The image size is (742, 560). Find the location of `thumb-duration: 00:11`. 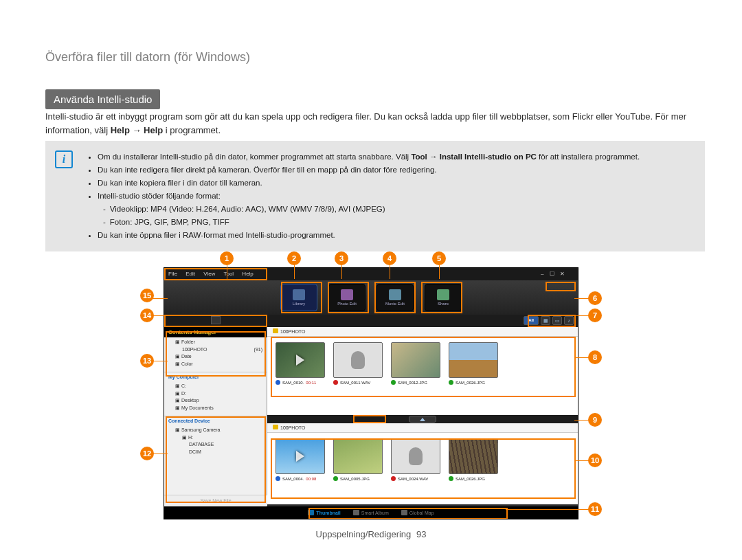

thumb-duration: 00:11 is located at coordinates (311, 383).